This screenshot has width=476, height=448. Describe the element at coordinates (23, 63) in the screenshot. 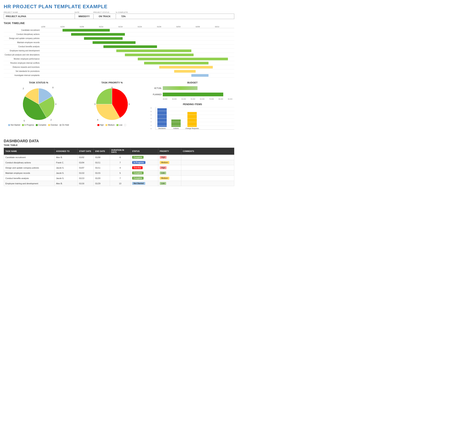

I see `gantt-task-name: Resolve employee internal conflicts` at that location.